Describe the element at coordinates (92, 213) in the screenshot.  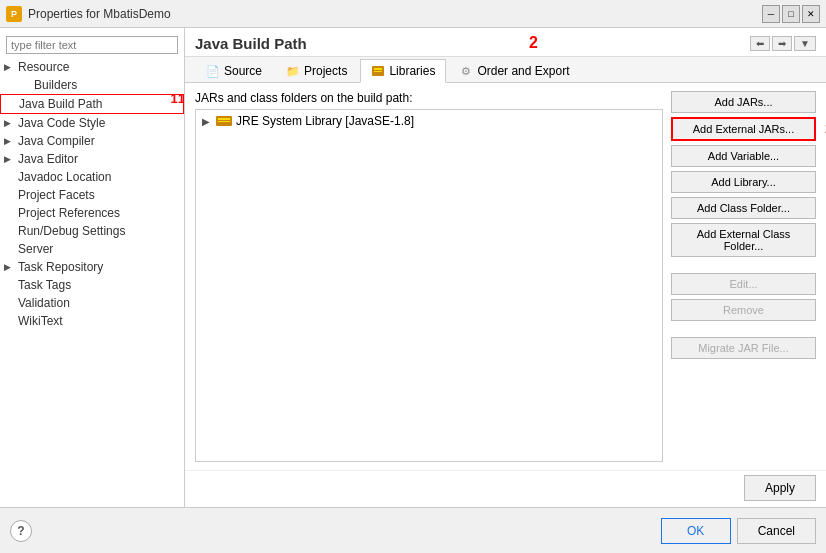
I see `sidebar-item-project-references: Project References` at that location.